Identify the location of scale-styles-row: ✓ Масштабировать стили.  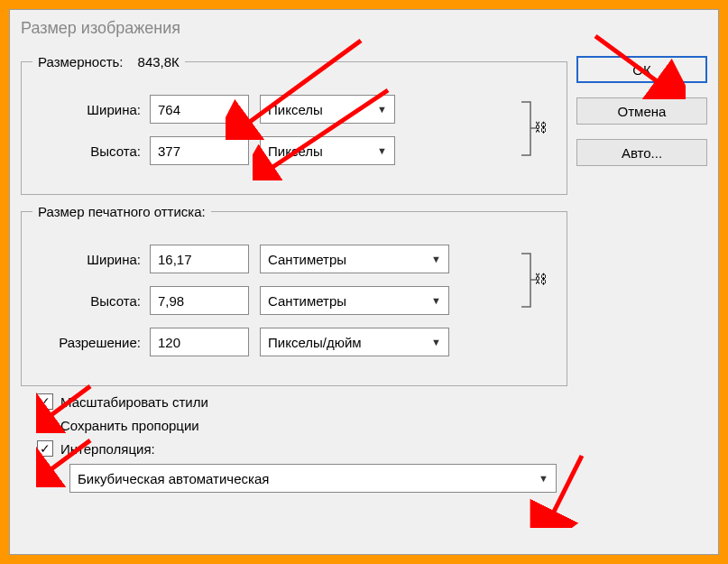
(302, 402).